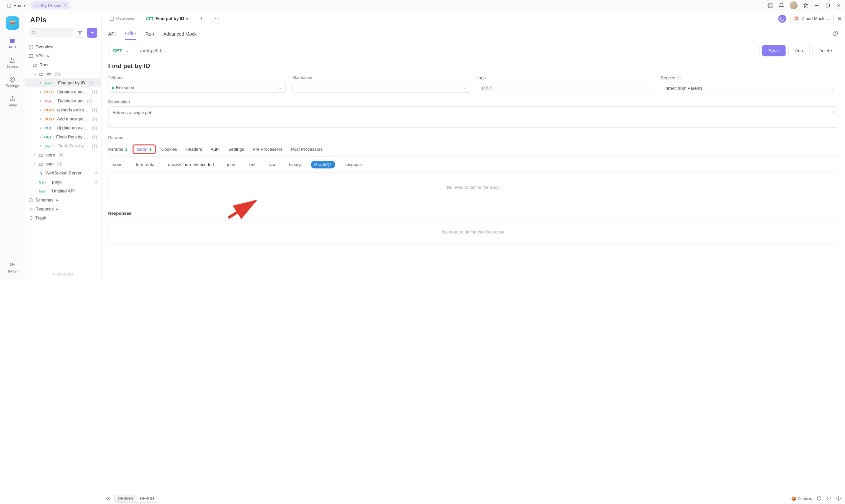 This screenshot has height=504, width=845. Describe the element at coordinates (12, 43) in the screenshot. I see `rail-apis: APIs` at that location.